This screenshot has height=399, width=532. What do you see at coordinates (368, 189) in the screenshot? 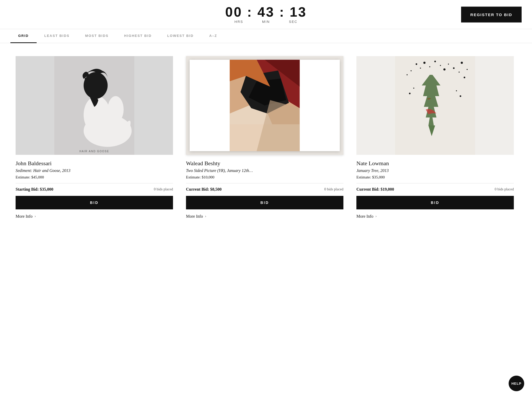
I see `bid-label-2: Current Bid:` at bounding box center [368, 189].